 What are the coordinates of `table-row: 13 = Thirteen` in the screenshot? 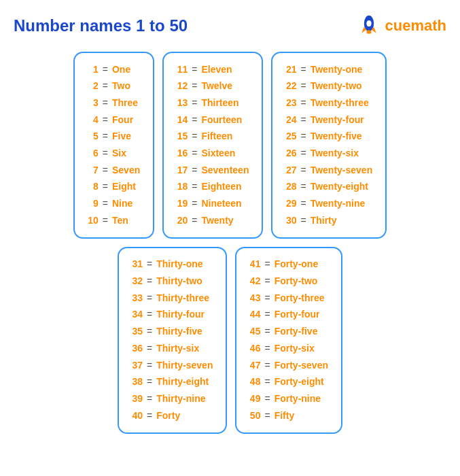 It's located at (213, 103).